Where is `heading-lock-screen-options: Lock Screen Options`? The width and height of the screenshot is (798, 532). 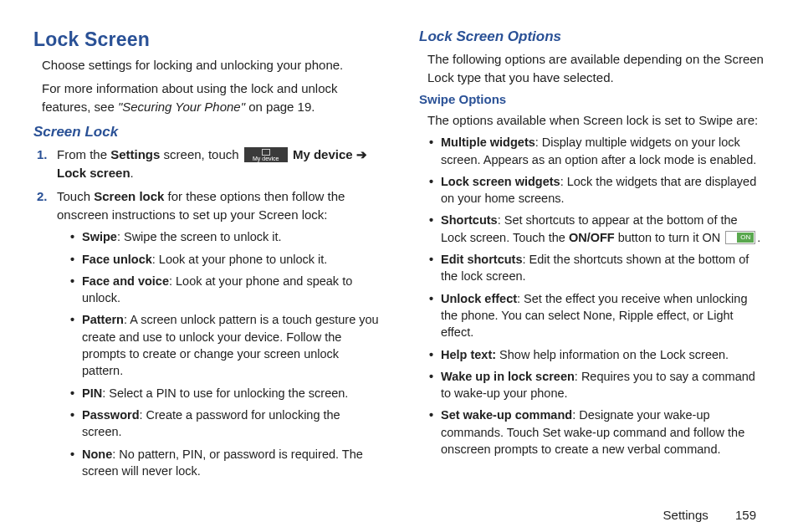
heading-lock-screen-options: Lock Screen Options is located at coordinates (592, 37).